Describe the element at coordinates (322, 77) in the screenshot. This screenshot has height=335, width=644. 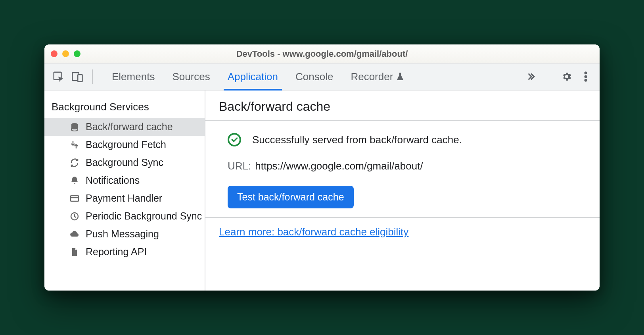
I see `devtools-toolbar: Elements Sources Application Console Rec…` at that location.